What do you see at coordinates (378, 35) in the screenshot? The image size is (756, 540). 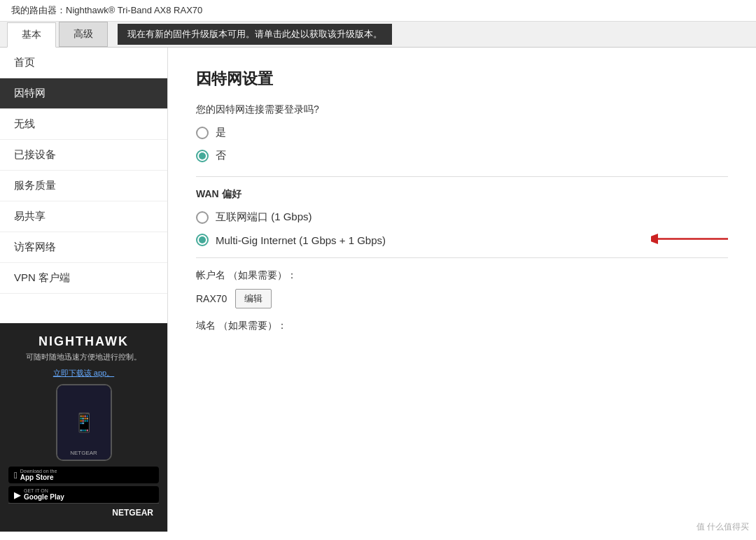 I see `tab-bar: 基本 高级 现在有新的固件升级版本可用。请单击此处以获取该升级版本。` at bounding box center [378, 35].